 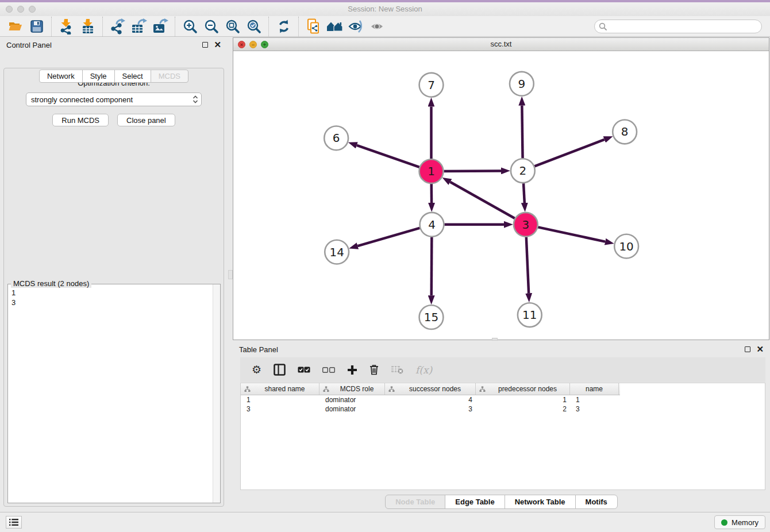 I want to click on memory-status-dot, so click(x=724, y=523).